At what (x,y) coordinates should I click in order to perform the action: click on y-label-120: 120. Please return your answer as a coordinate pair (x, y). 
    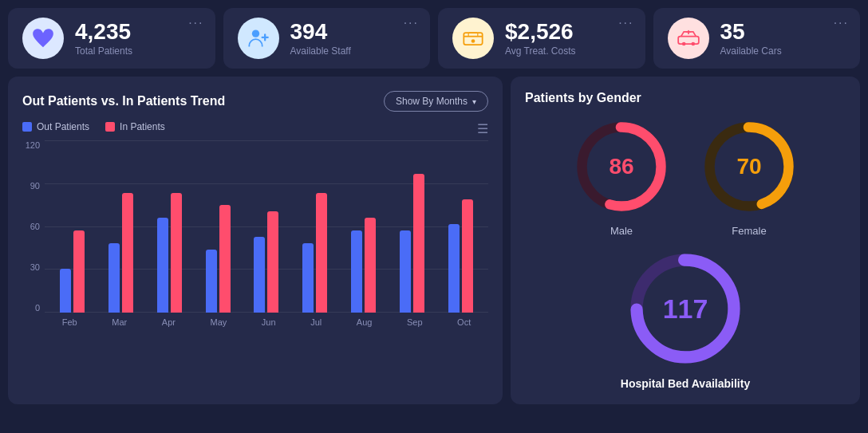
    Looking at the image, I should click on (33, 145).